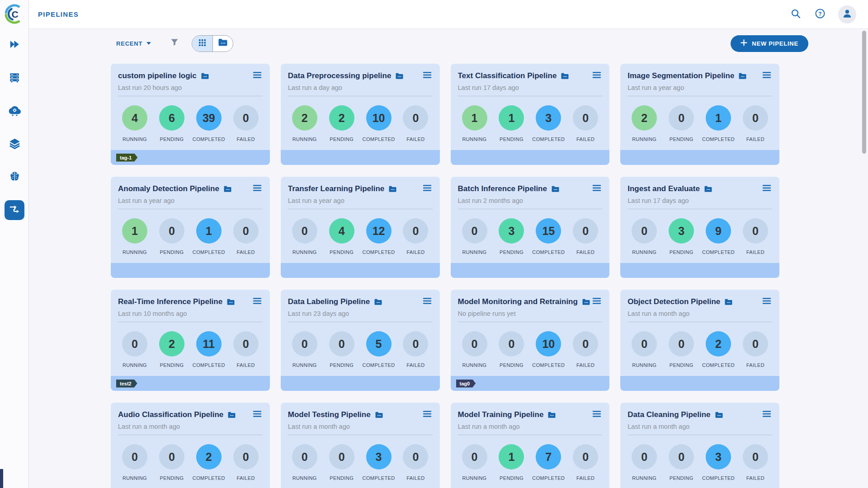 The width and height of the screenshot is (868, 488). I want to click on new-pipeline-button: NEW PIPELINE, so click(769, 43).